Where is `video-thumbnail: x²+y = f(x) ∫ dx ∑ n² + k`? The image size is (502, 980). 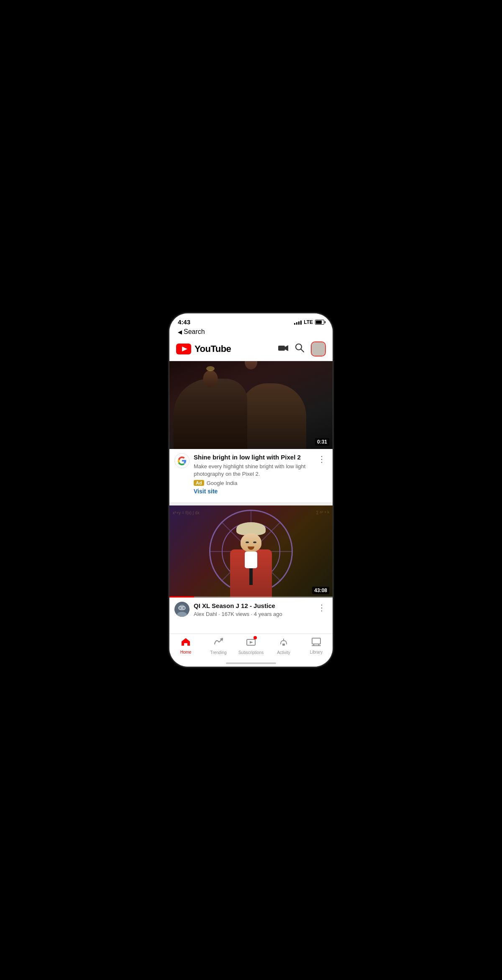
video-thumbnail: x²+y = f(x) ∫ dx ∑ n² + k is located at coordinates (251, 552).